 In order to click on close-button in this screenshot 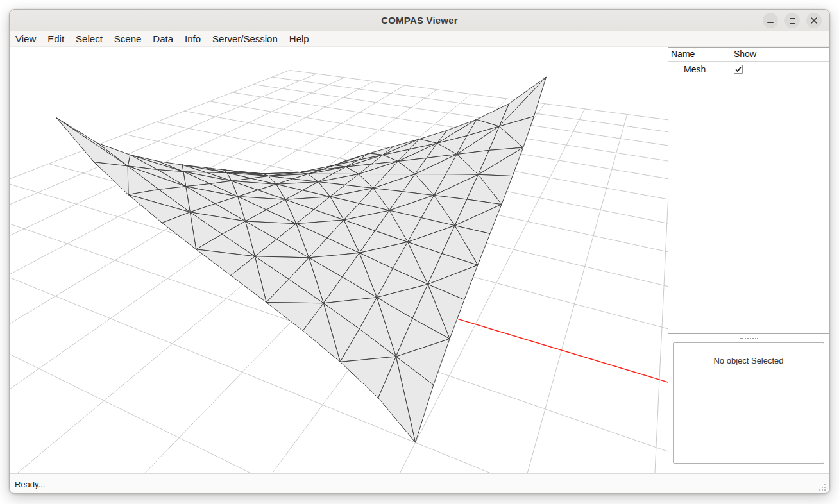, I will do `click(814, 21)`.